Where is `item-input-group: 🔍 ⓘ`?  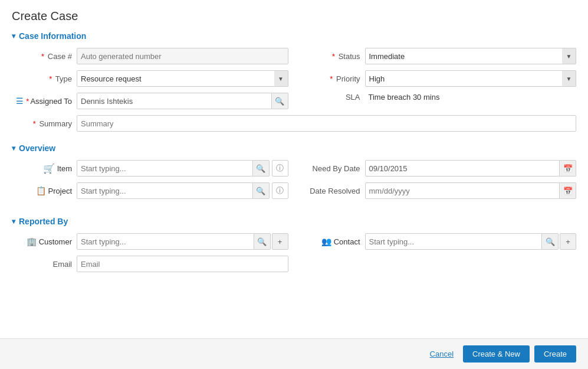
item-input-group: 🔍 ⓘ is located at coordinates (183, 168).